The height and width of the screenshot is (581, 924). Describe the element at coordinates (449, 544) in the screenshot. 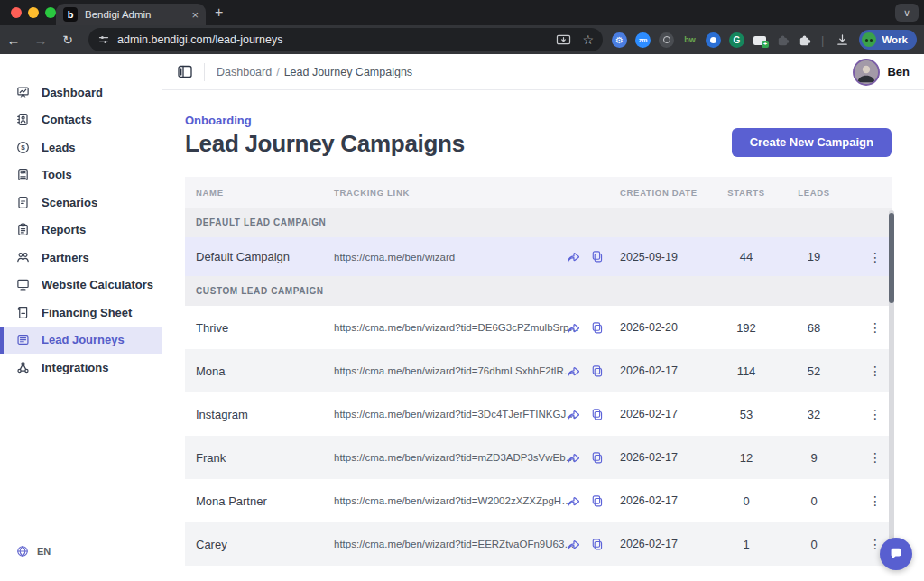

I see `tracking-link: https://cma.me/ben/wizard?tid=EERZtvaOFn…` at that location.